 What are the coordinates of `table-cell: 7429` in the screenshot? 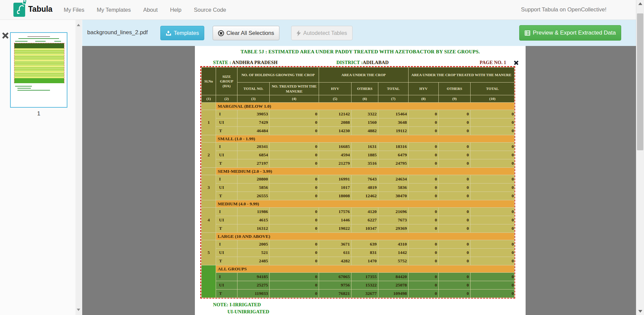 It's located at (254, 123).